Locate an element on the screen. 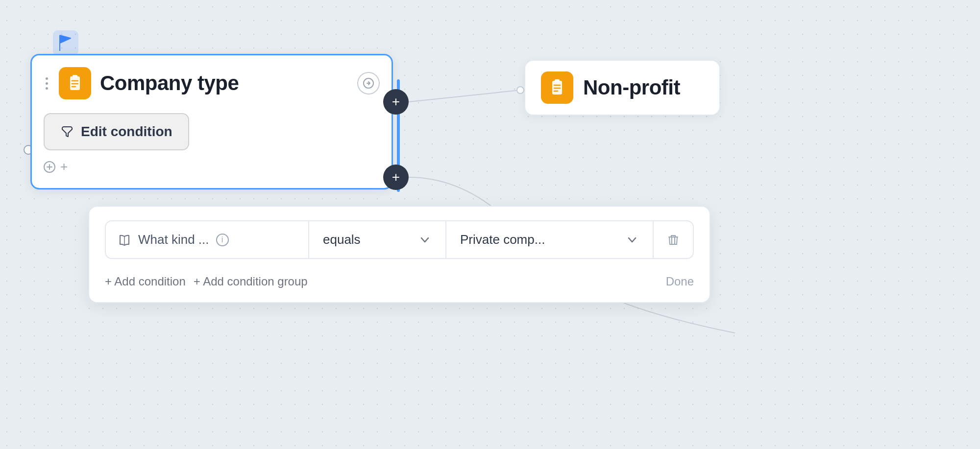  add-condition-group-button: + Add condition group is located at coordinates (251, 282).